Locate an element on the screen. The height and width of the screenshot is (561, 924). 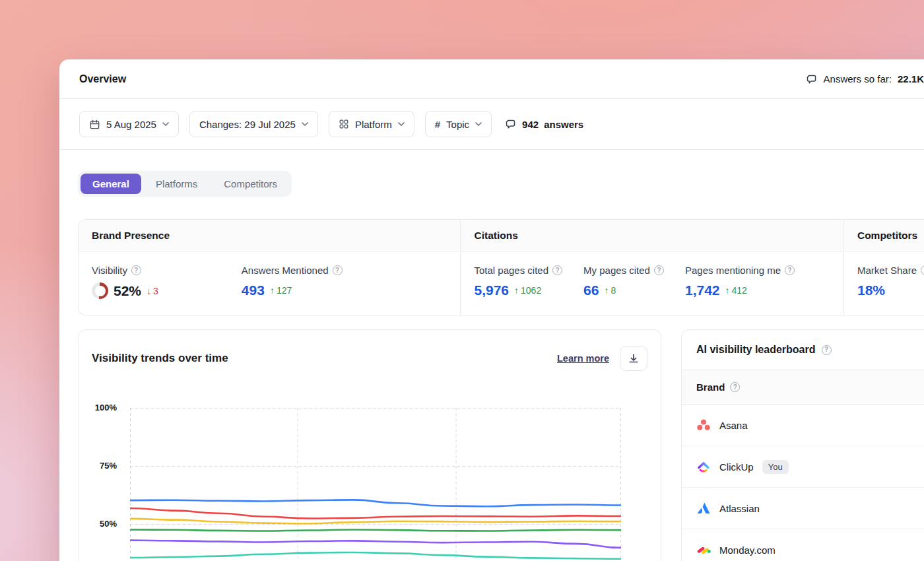
stats-col-competitors: Competitors Market Share 18% is located at coordinates (884, 267).